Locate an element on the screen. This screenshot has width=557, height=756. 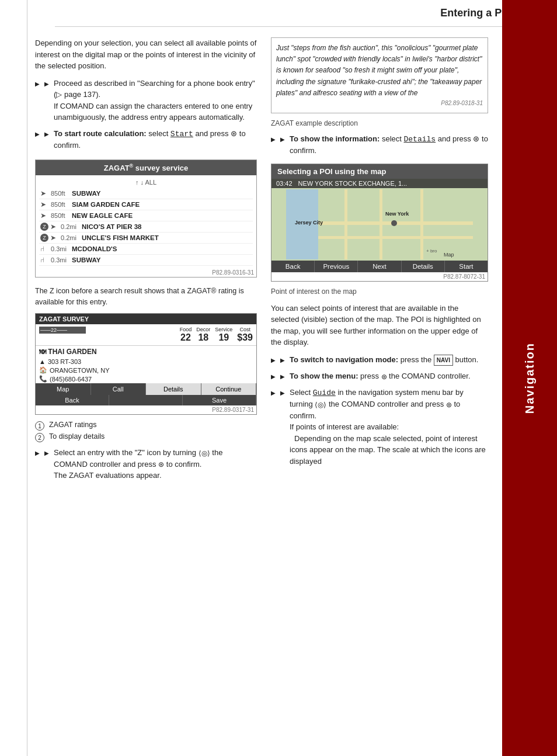
arrow-icon-4: ➤ is located at coordinates (54, 227).